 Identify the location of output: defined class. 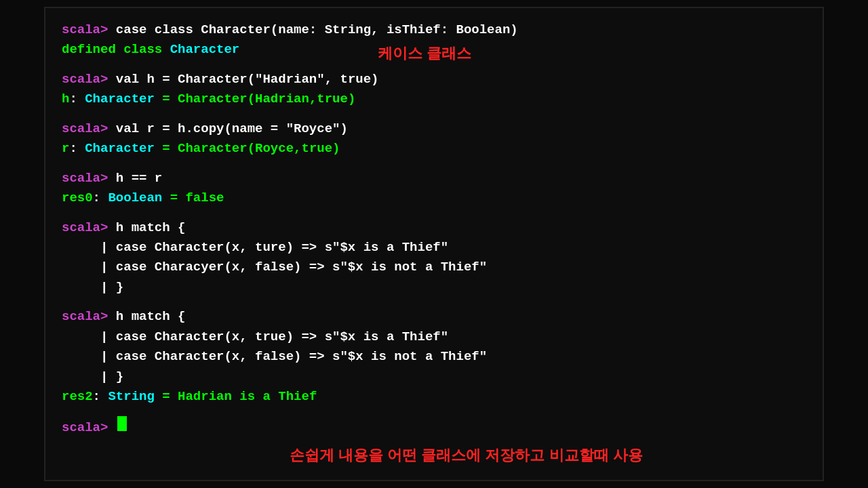
(116, 50).